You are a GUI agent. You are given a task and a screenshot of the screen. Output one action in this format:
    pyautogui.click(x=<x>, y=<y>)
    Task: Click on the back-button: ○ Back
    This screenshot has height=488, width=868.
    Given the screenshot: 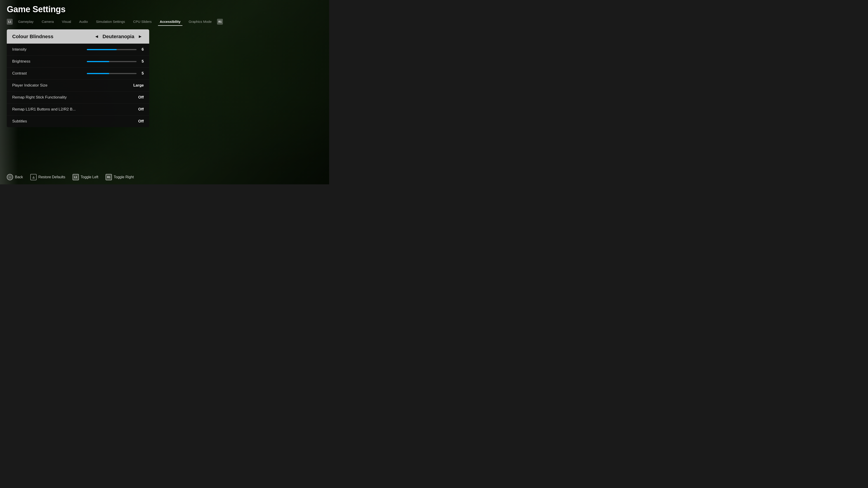 What is the action you would take?
    pyautogui.click(x=15, y=177)
    